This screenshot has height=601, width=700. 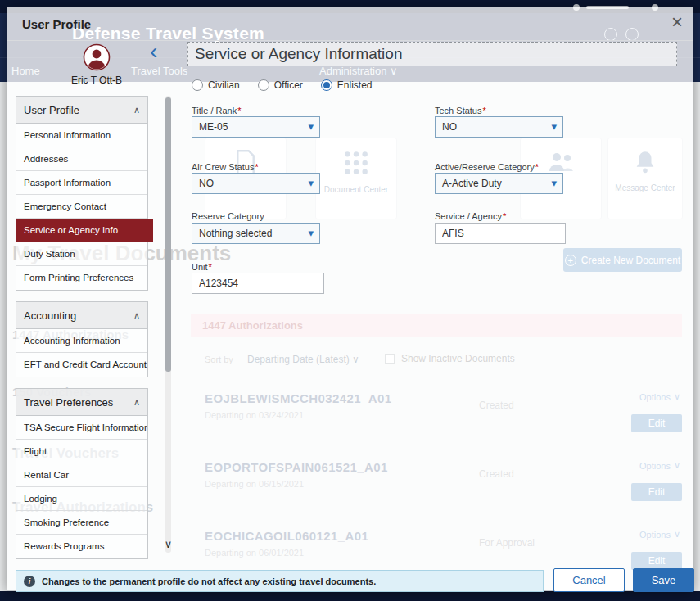 I want to click on scrollbar-thumb, so click(x=169, y=234).